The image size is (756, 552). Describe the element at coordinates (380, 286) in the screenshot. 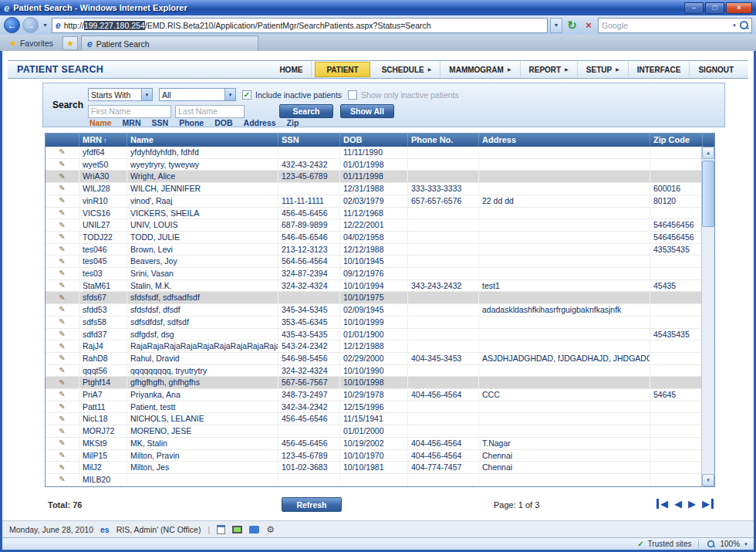

I see `patient-row: ✎ StaM61 Stalin, M.K. 324-32-4324 10/10/…` at that location.